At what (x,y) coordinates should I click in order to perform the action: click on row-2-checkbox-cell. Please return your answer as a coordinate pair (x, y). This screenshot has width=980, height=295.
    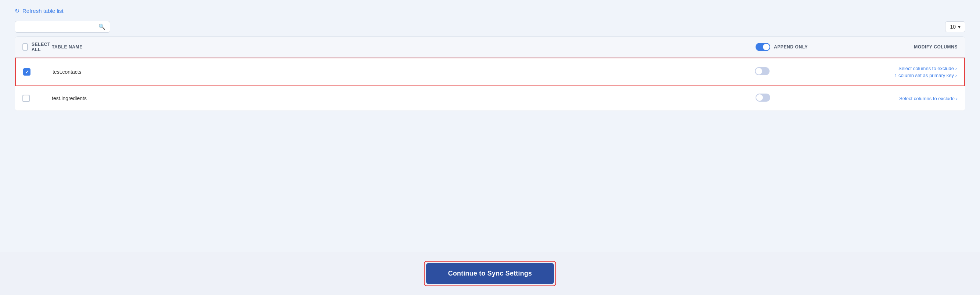
    Looking at the image, I should click on (37, 98).